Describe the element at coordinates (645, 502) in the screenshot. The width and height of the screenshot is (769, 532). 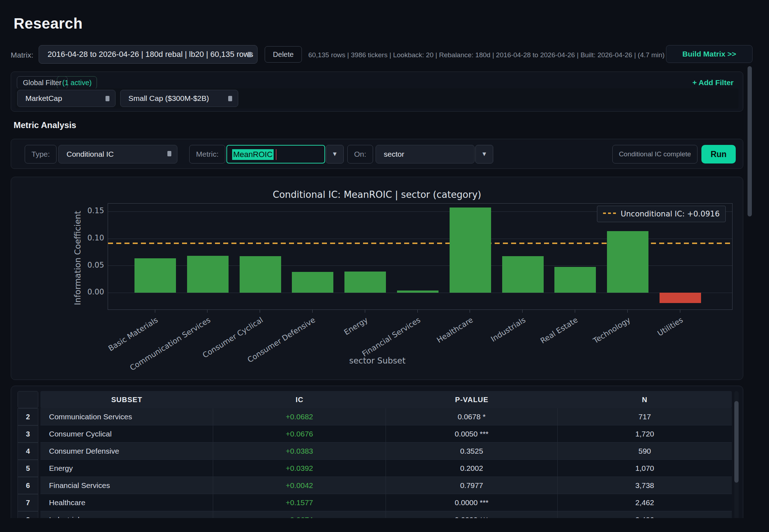
I see `cell-n: 2,462` at that location.